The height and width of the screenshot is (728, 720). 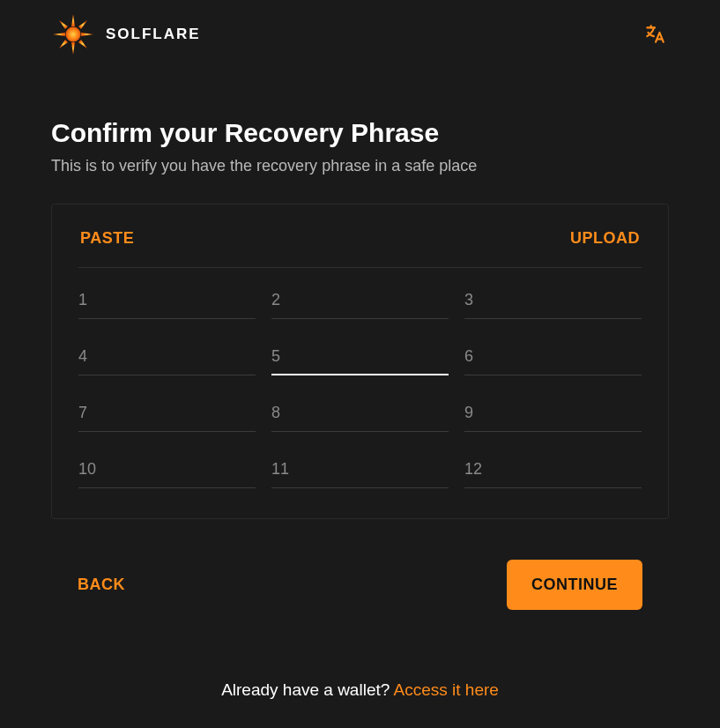 I want to click on translate-icon, so click(x=655, y=34).